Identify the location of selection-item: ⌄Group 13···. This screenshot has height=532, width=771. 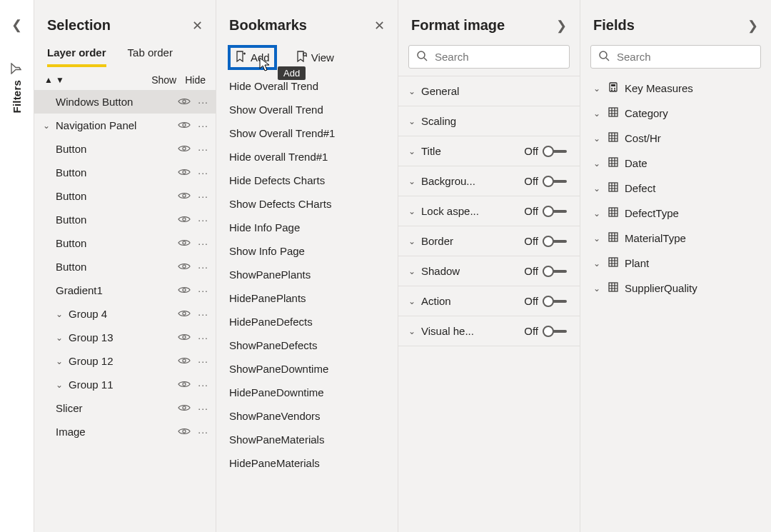
(125, 337).